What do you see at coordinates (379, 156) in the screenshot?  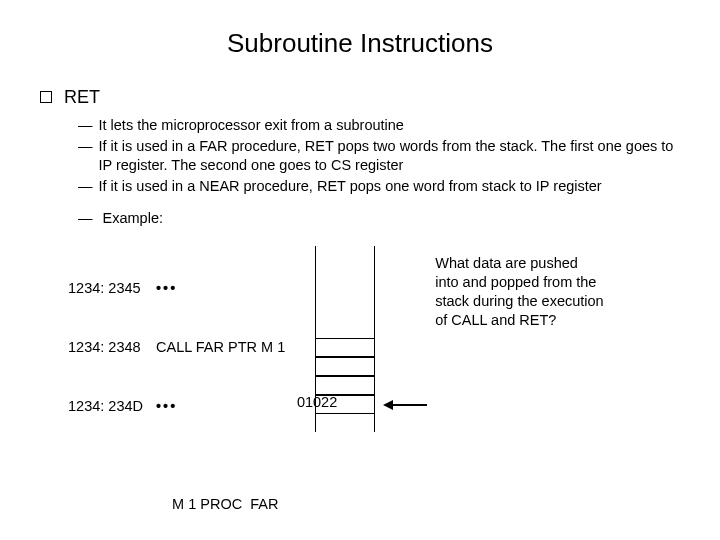 I see `bullet-item: — If it is used in a FAR procedure, RET …` at bounding box center [379, 156].